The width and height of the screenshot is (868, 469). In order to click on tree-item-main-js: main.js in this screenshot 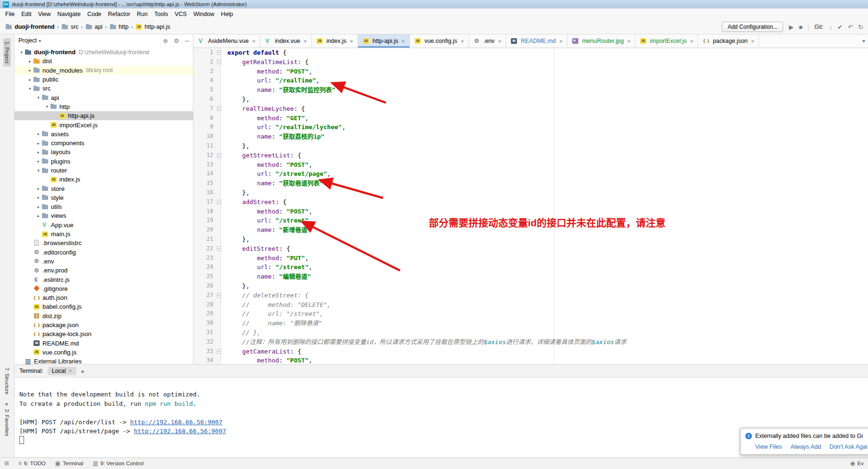, I will do `click(104, 234)`.